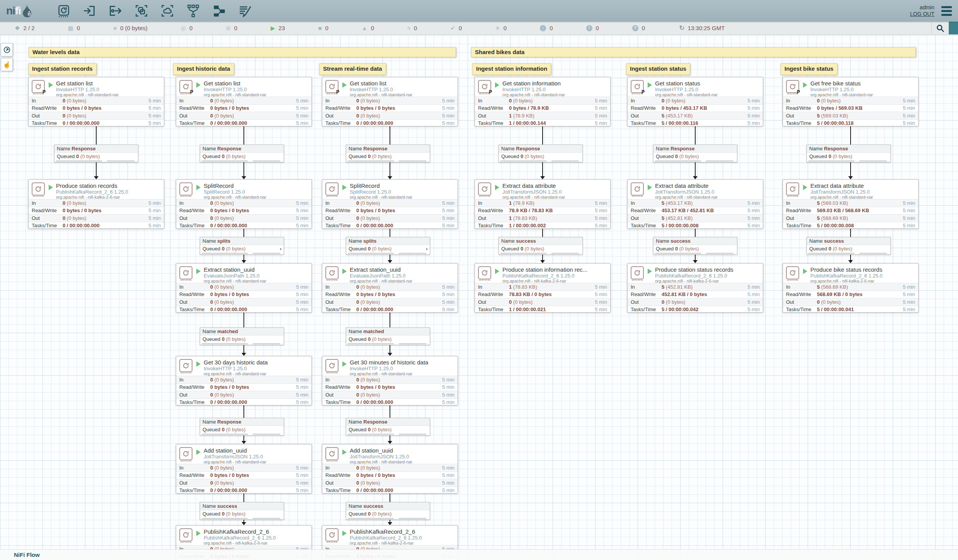 This screenshot has height=560, width=958. I want to click on processor-type: InvokeHTTP 1.25.0, so click(235, 90).